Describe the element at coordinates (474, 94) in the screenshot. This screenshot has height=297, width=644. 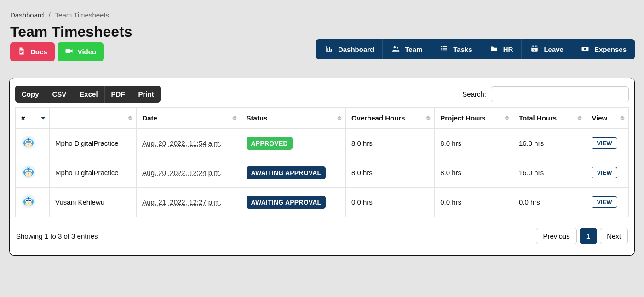
I see `search-label: Search:` at that location.